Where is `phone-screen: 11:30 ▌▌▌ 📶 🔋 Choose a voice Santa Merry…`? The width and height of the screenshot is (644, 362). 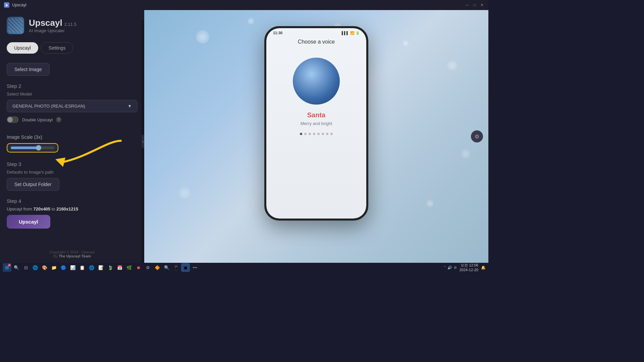
phone-screen: 11:30 ▌▌▌ 📶 🔋 Choose a voice Santa Merry… is located at coordinates (316, 123).